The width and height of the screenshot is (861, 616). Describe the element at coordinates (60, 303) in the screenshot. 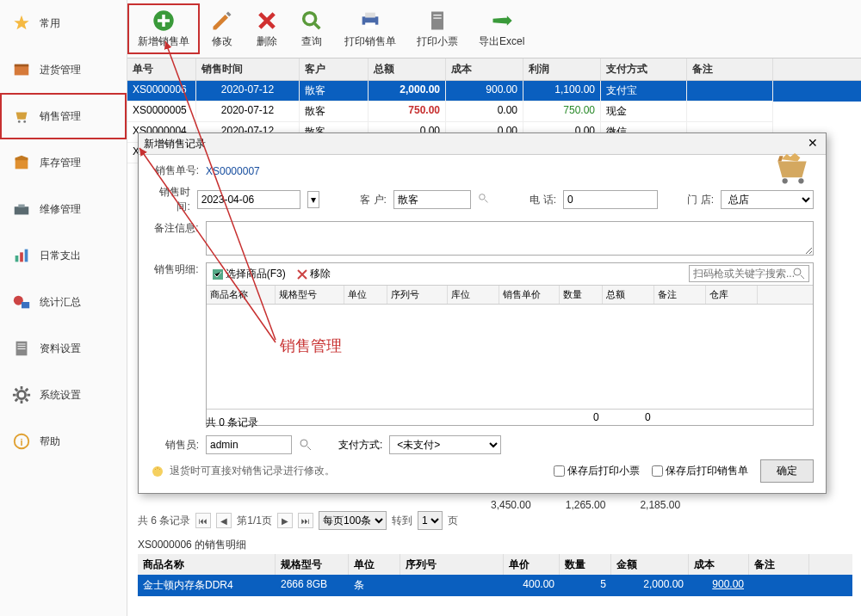

I see `sidebar-label: 统计汇总` at that location.